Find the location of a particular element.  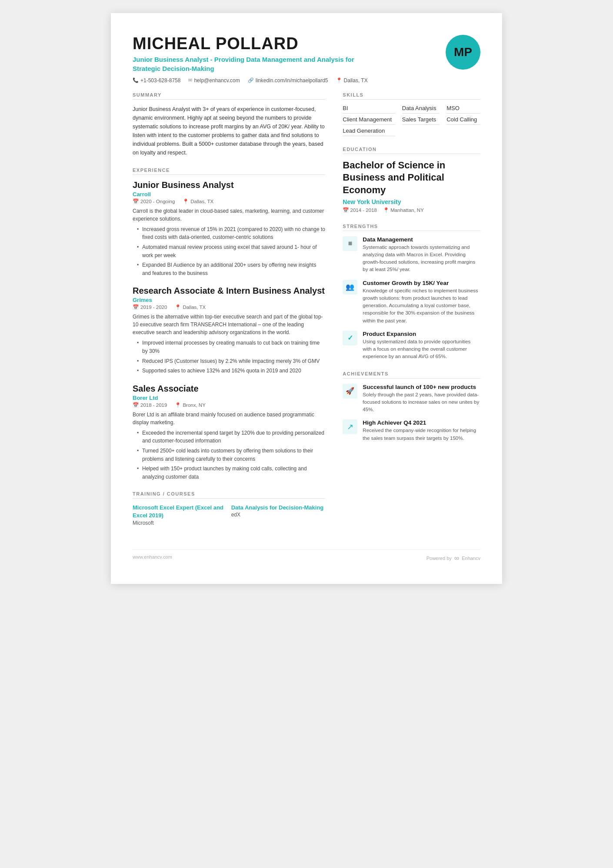

strength-3-title: Product Expansion is located at coordinates (422, 334).